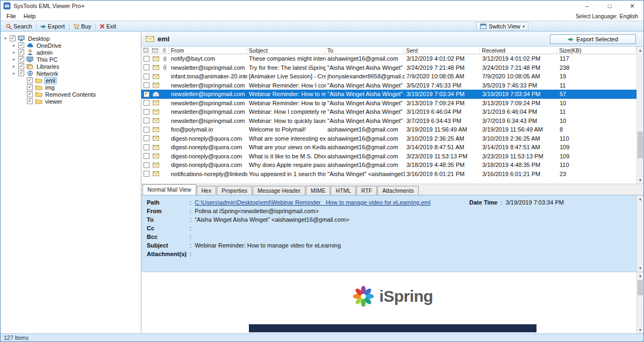 Image resolution: width=644 pixels, height=342 pixels. I want to click on column-header-from: From, so click(209, 50).